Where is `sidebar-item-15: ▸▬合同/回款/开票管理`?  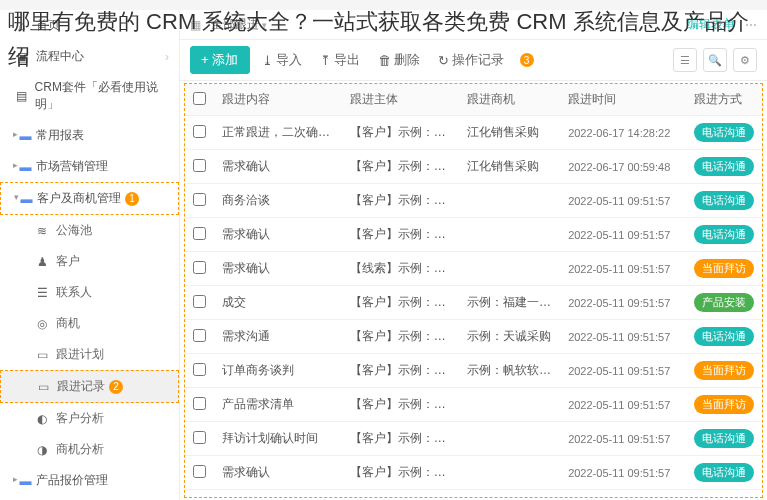 sidebar-item-15: ▸▬合同/回款/开票管理 is located at coordinates (90, 498).